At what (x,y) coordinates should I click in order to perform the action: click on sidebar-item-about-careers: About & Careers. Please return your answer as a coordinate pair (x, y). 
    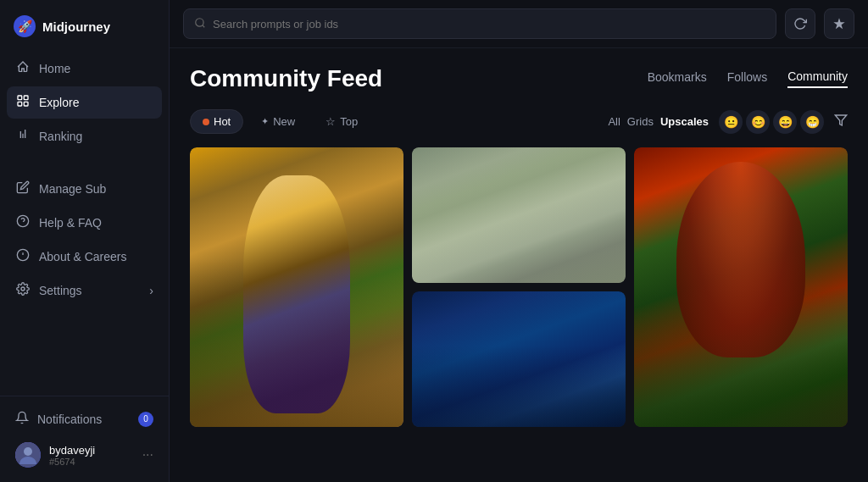
    Looking at the image, I should click on (85, 257).